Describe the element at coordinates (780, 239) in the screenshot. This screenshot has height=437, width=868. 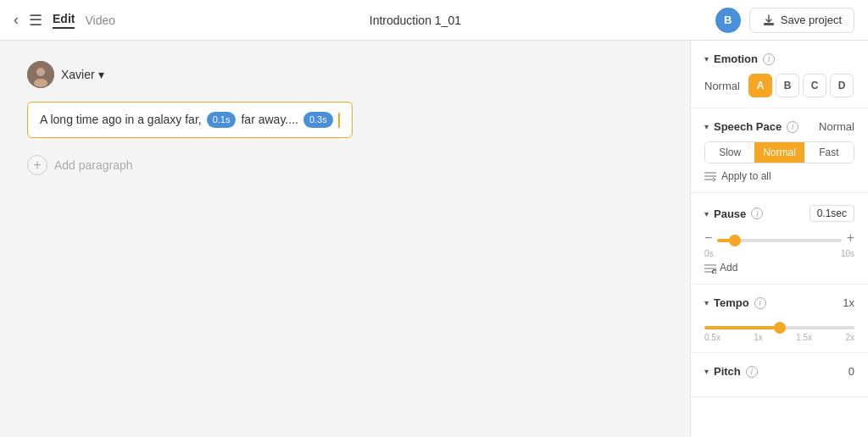
I see `pause-section: ▾ Pause i 0.1sec − + 0s 10s` at that location.